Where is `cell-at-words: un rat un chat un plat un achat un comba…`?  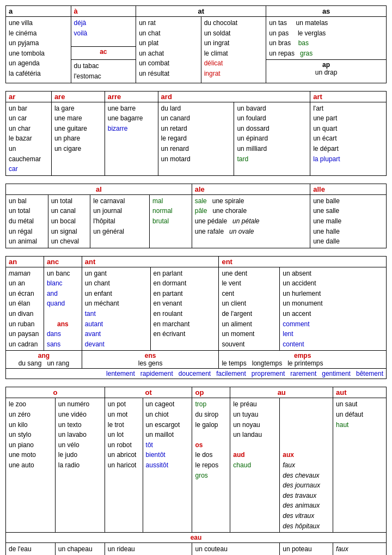 cell-at-words: un rat un chat un plat un achat un comba… is located at coordinates (169, 50).